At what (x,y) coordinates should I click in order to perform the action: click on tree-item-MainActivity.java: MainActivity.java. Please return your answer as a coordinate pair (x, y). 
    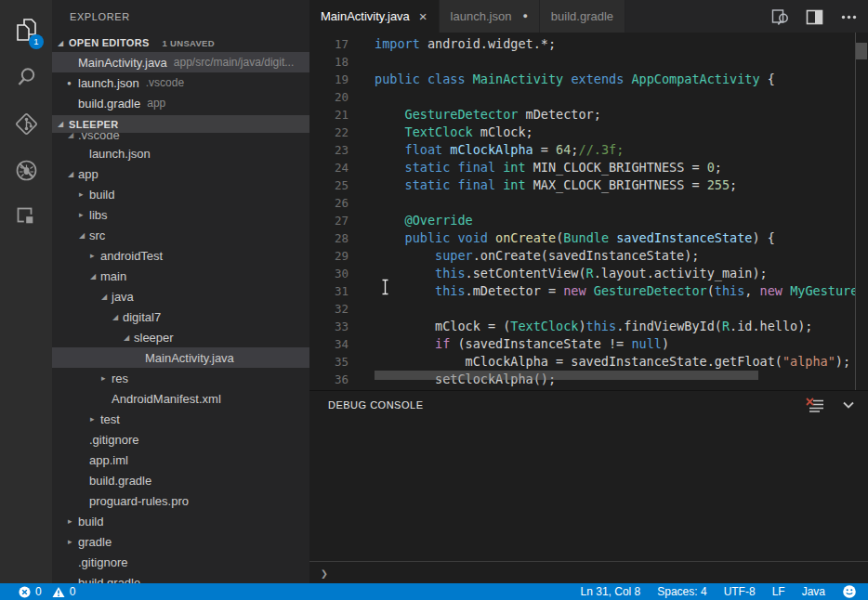
    Looking at the image, I should click on (180, 358).